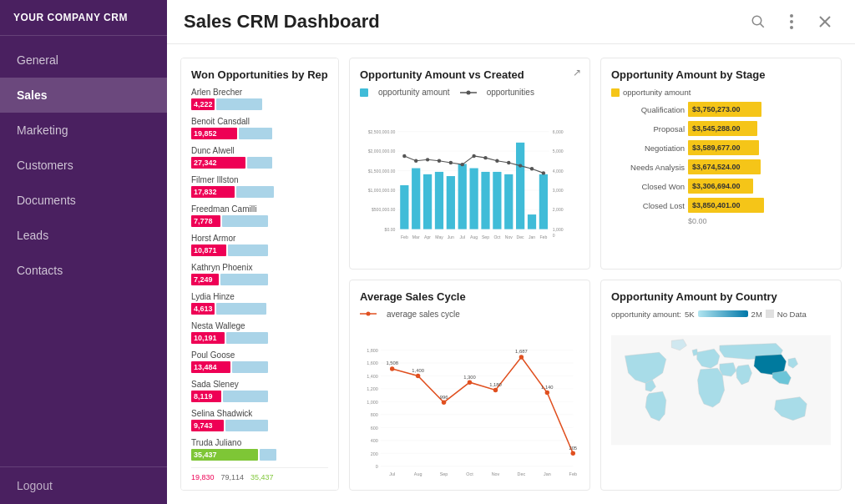 The height and width of the screenshot is (504, 855). I want to click on sidebar-item-marketing: Marketing, so click(83, 130).